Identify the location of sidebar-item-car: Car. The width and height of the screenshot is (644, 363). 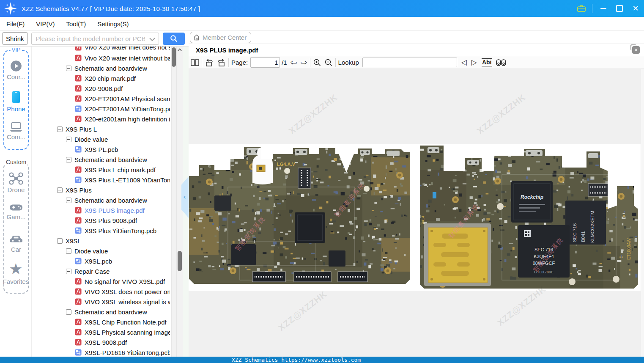
(16, 244).